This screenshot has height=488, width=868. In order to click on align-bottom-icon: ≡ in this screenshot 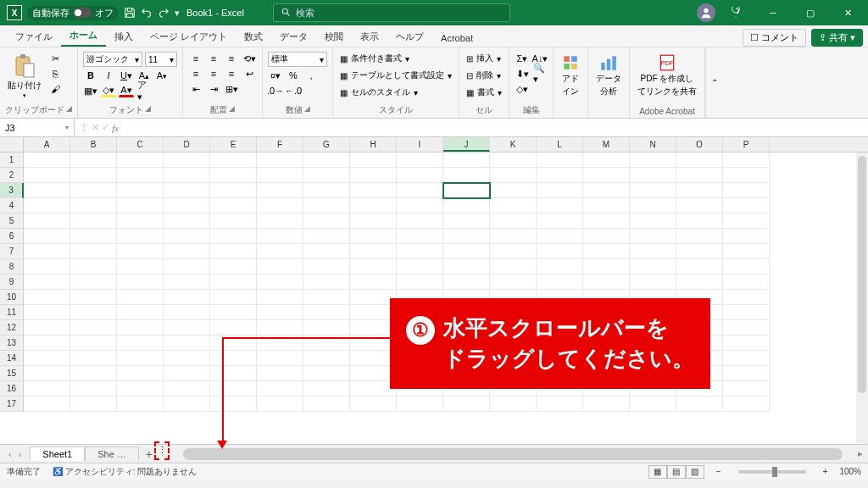, I will do `click(231, 58)`.